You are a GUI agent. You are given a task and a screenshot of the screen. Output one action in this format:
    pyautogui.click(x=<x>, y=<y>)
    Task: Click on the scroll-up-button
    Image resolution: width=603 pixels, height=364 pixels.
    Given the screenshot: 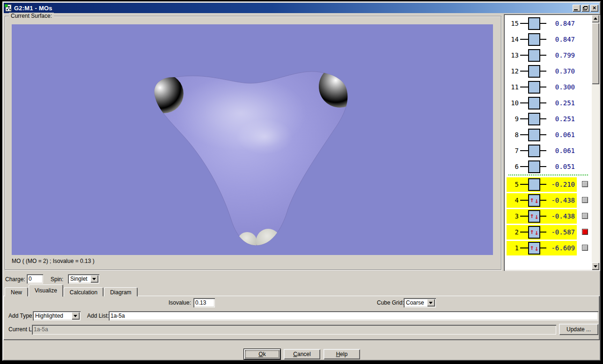 What is the action you would take?
    pyautogui.click(x=596, y=19)
    